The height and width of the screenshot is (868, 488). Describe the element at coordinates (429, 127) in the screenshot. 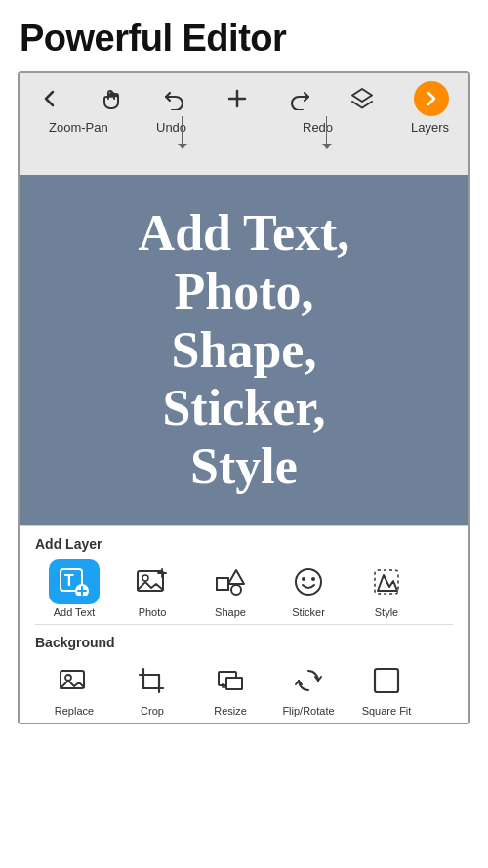

I see `layers-label: Layers` at that location.